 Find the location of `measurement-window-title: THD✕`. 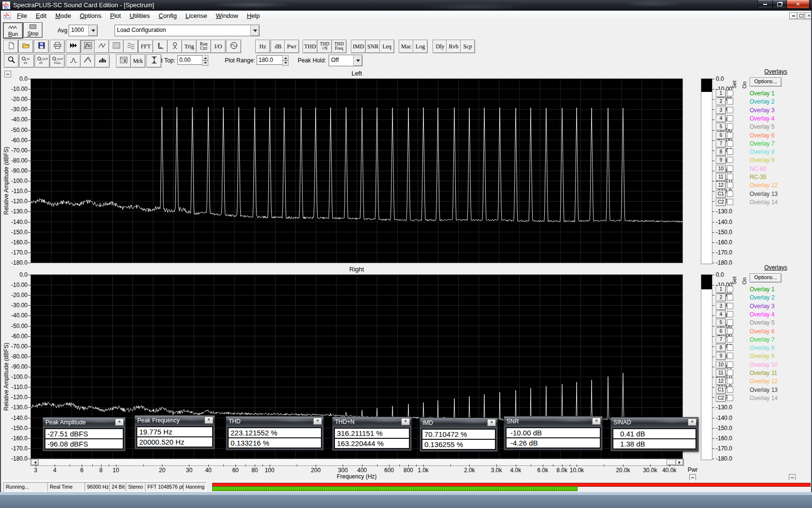

measurement-window-title: THD✕ is located at coordinates (275, 421).